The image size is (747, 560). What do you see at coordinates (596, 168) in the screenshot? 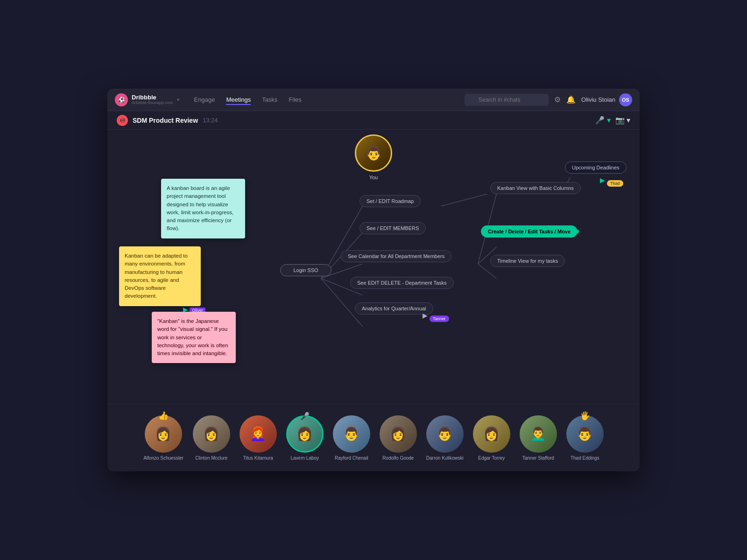
I see `node-upcoming-deadlines: Upcoming Deadlines` at bounding box center [596, 168].